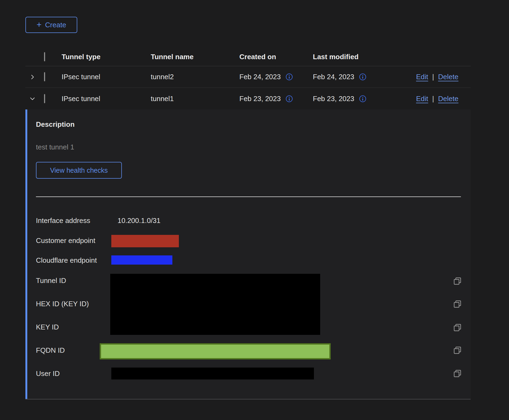 The image size is (509, 420). Describe the element at coordinates (145, 241) in the screenshot. I see `customer-endpoint-redacted-value` at that location.